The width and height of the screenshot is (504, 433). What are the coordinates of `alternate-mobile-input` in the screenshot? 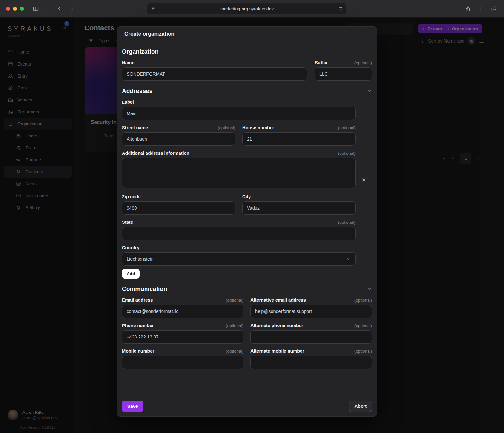 It's located at (311, 362).